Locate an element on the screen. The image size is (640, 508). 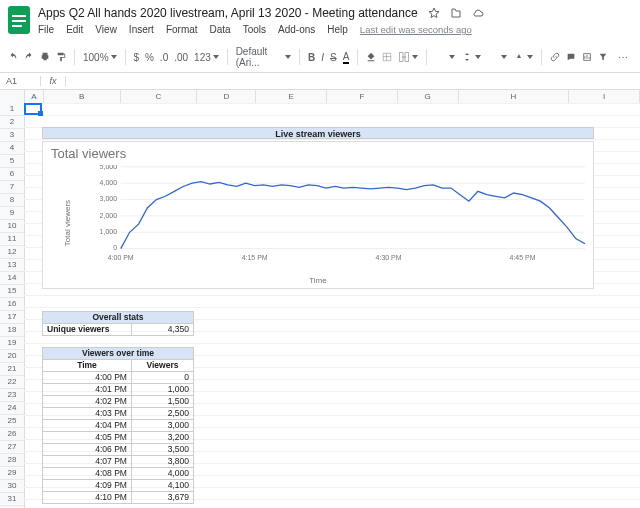
unique-viewers-value: 4,350 is located at coordinates (162, 330).